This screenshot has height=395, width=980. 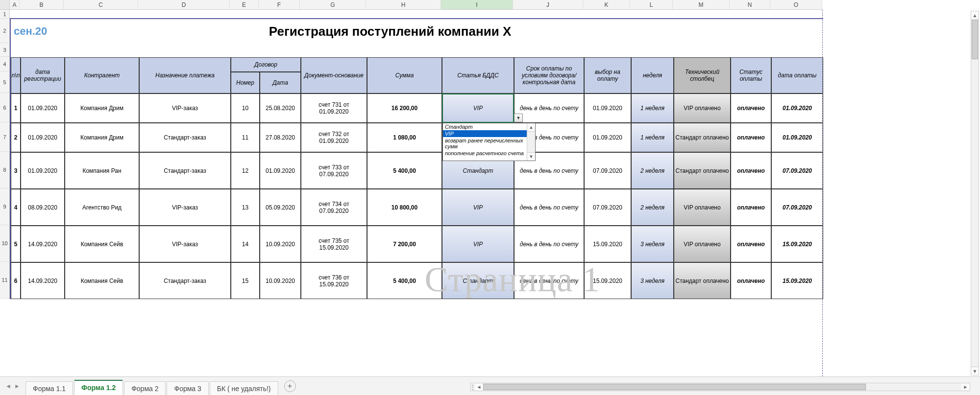 What do you see at coordinates (16, 138) in the screenshot?
I see `cell-n: 2` at bounding box center [16, 138].